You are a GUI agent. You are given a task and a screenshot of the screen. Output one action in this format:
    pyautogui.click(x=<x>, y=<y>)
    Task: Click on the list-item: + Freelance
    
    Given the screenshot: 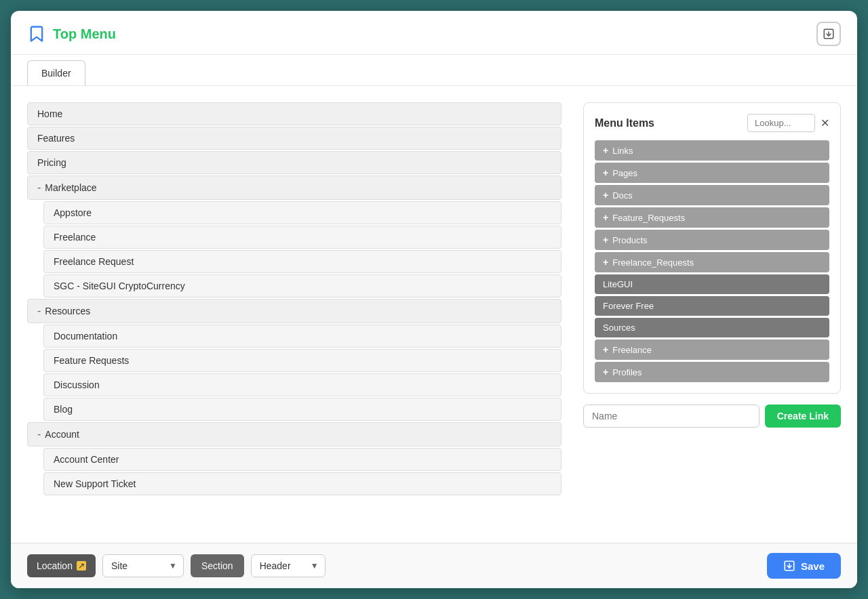 What is the action you would take?
    pyautogui.click(x=712, y=350)
    